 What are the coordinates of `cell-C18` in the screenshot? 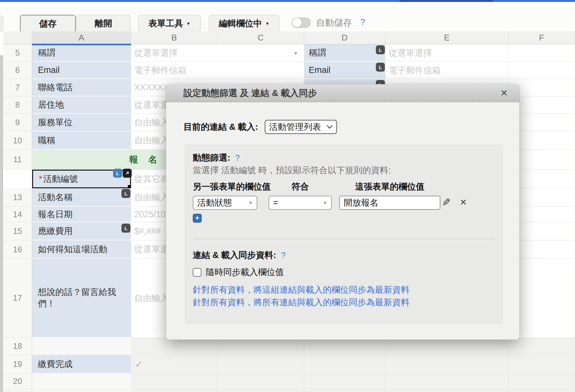 It's located at (261, 346).